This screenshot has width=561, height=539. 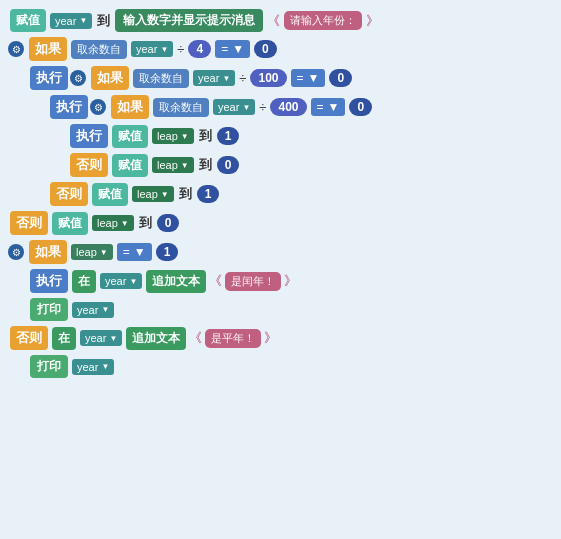 What do you see at coordinates (290, 78) in the screenshot?
I see `row-exec-if-2: 执行 ⚙ 如果 取余数自 year ÷ 100 = ▼ 0` at bounding box center [290, 78].